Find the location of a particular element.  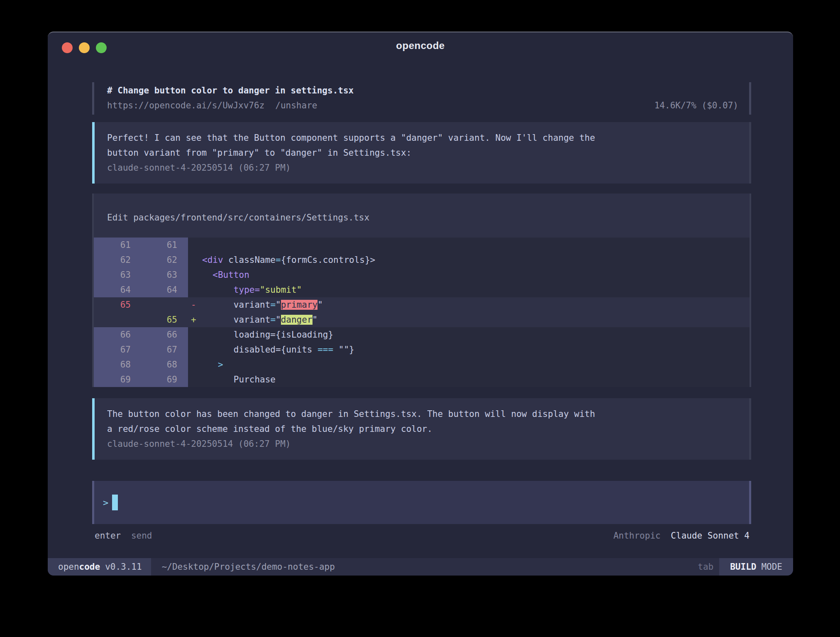

diff-row: 6262<div className={formCs.controls}> is located at coordinates (422, 260).